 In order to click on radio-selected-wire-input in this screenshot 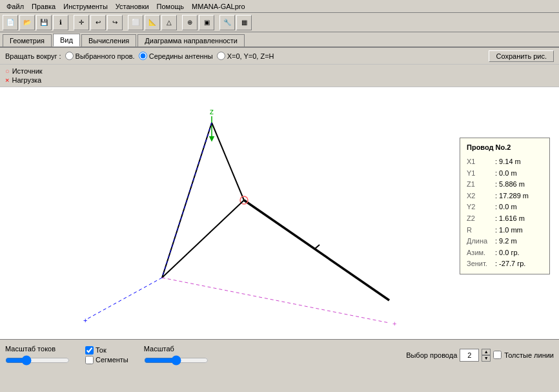, I will do `click(70, 56)`.